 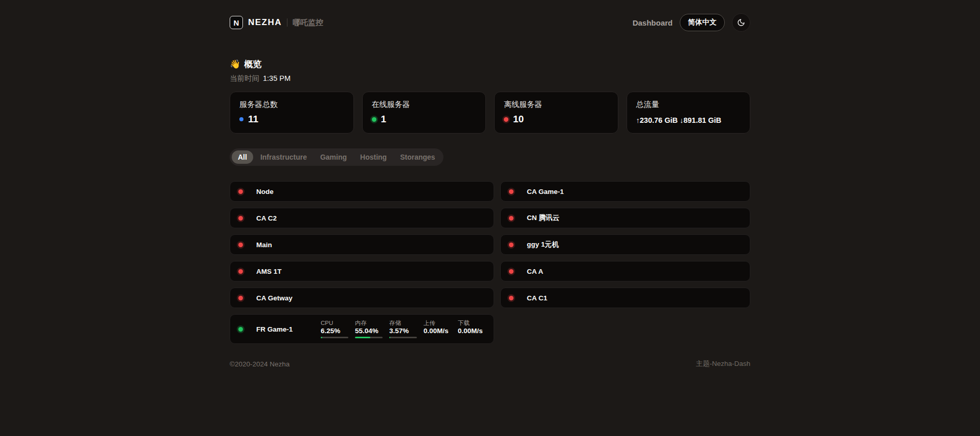 I want to click on header: N NEZHA 哪吒监控 Dashboard 简体中文, so click(x=490, y=16).